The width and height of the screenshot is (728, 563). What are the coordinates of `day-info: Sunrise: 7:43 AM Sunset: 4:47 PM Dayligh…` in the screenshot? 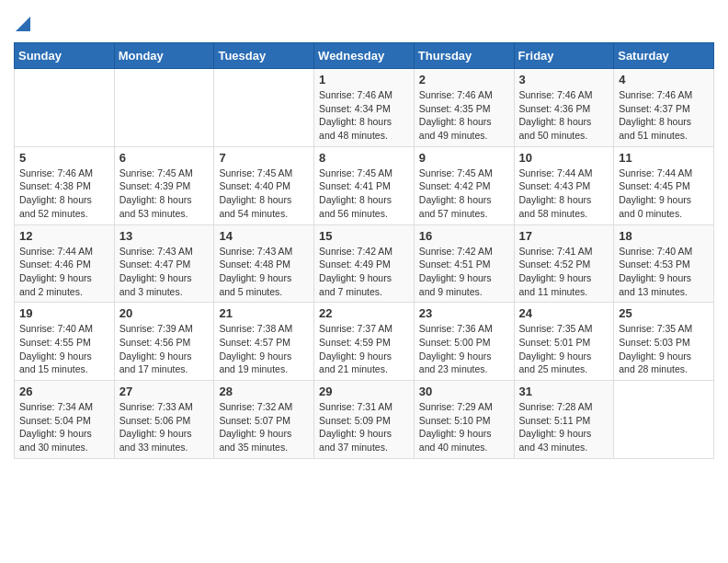 It's located at (165, 272).